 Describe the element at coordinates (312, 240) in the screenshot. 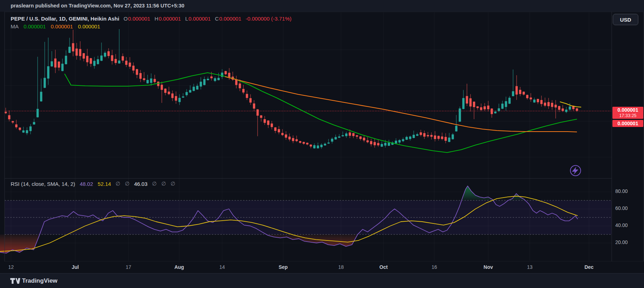

I see `rsi-oversold-fill` at that location.